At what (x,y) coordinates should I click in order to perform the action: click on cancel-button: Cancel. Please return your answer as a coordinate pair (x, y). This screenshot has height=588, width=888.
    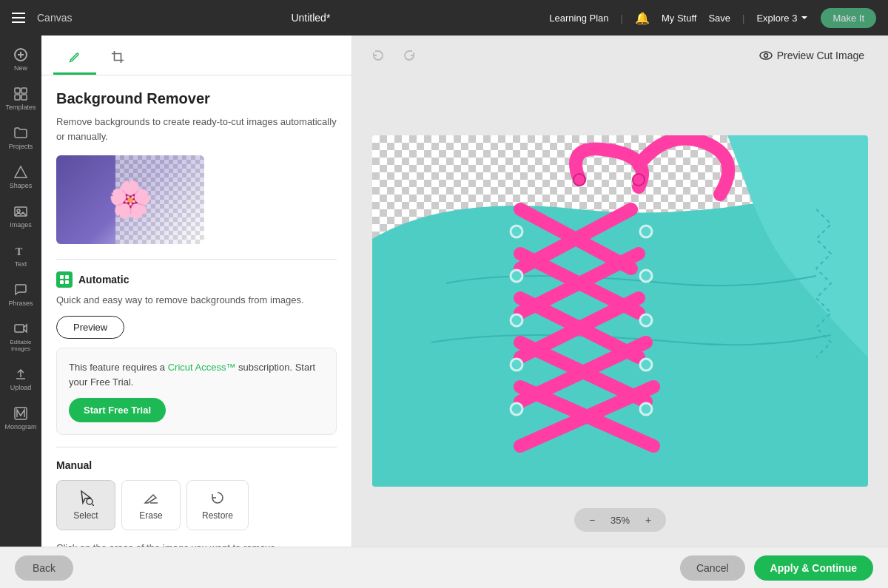
    Looking at the image, I should click on (713, 568).